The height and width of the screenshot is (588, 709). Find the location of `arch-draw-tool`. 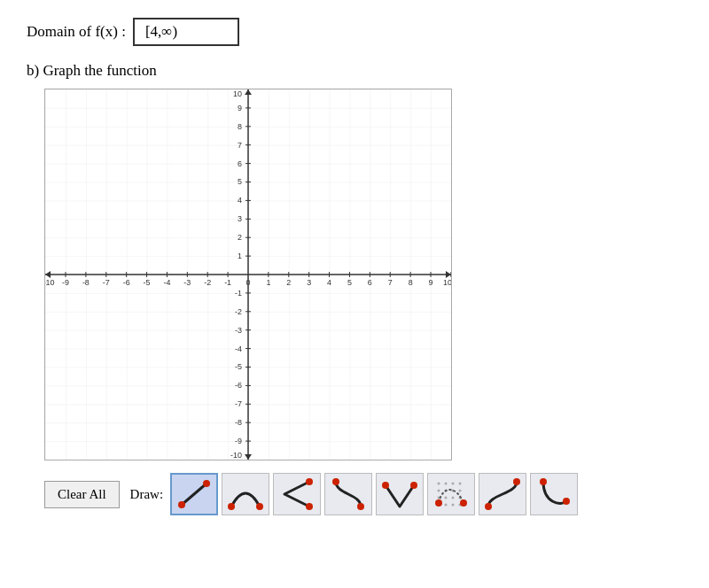

arch-draw-tool is located at coordinates (245, 494).